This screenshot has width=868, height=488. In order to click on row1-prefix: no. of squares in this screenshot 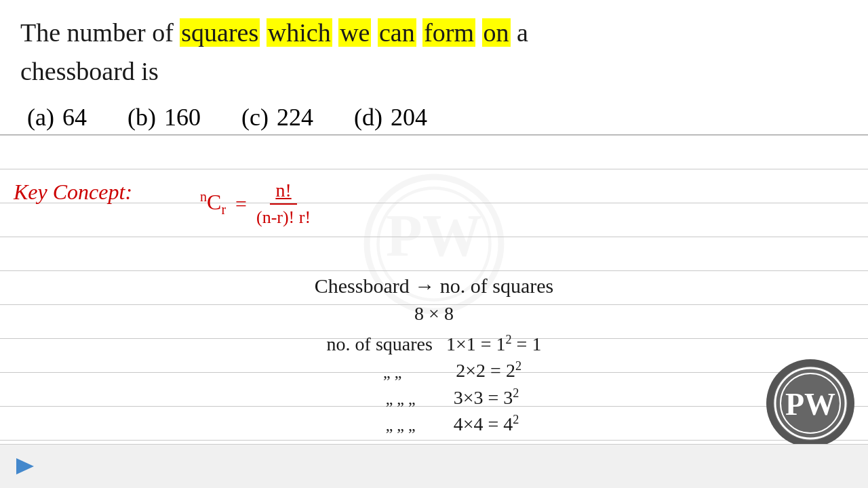, I will do `click(380, 344)`.